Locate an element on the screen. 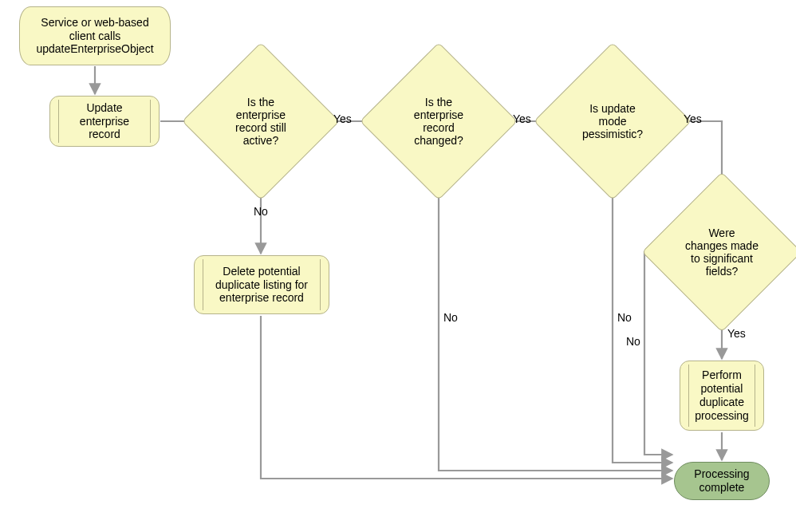 The width and height of the screenshot is (796, 532). edge-label-changed-yes: Yes is located at coordinates (522, 119).